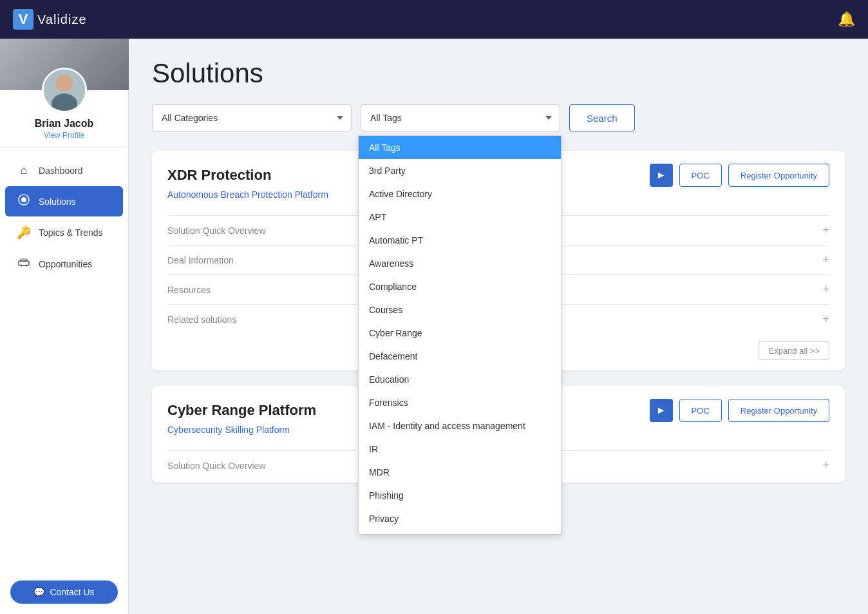 This screenshot has height=614, width=868. Describe the element at coordinates (242, 410) in the screenshot. I see `card-title-cyber-range: Cyber Range Platform` at that location.